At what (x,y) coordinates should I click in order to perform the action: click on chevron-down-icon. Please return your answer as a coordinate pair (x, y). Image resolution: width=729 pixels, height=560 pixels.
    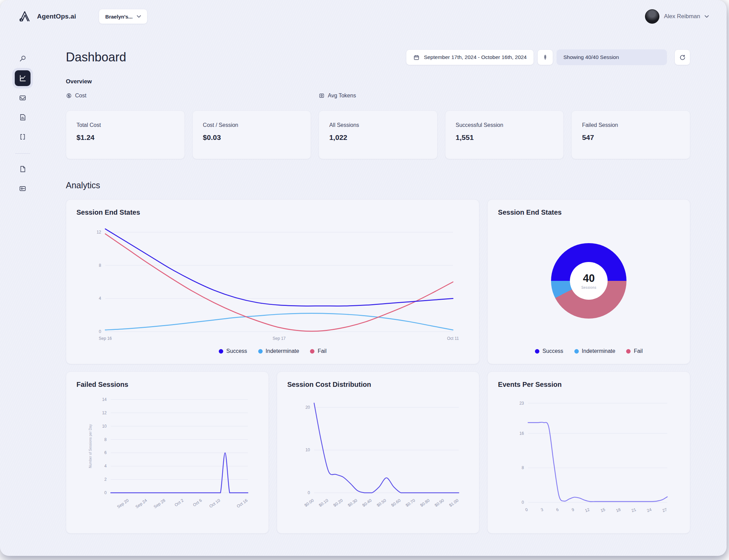
    Looking at the image, I should click on (707, 16).